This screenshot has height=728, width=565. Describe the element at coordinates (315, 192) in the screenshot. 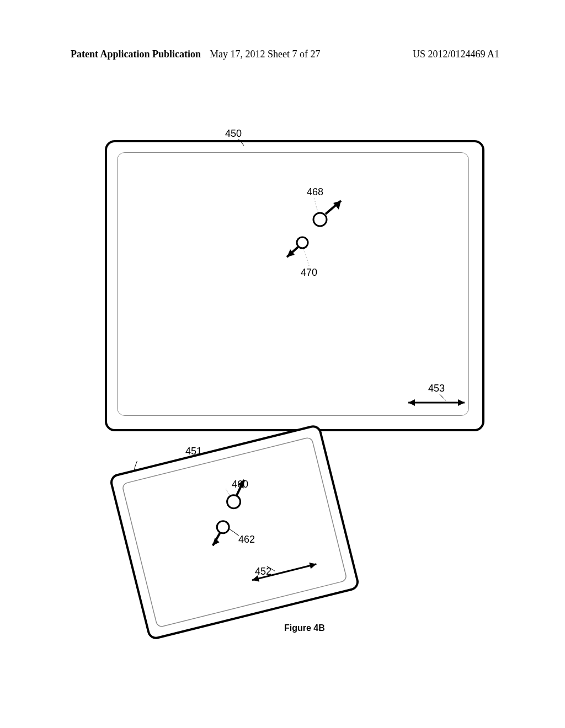

I see `label-468: 468` at that location.